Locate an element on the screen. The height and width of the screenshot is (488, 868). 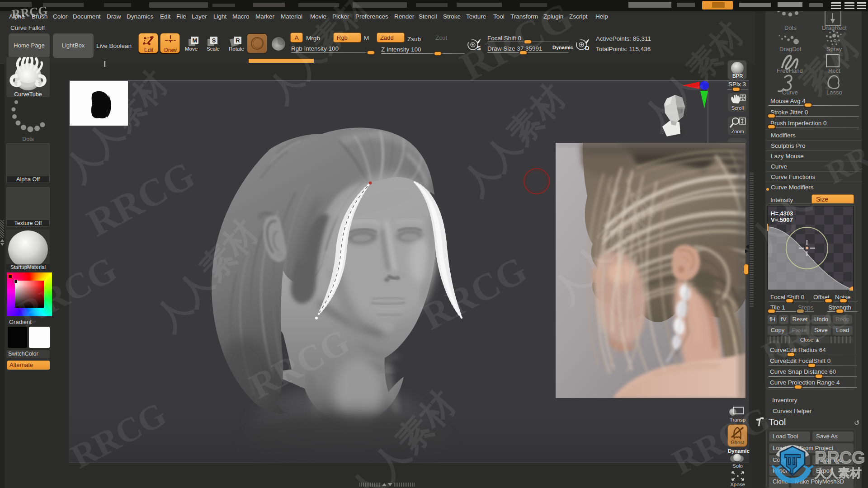
svg-text: V=.5007 is located at coordinates (782, 220).